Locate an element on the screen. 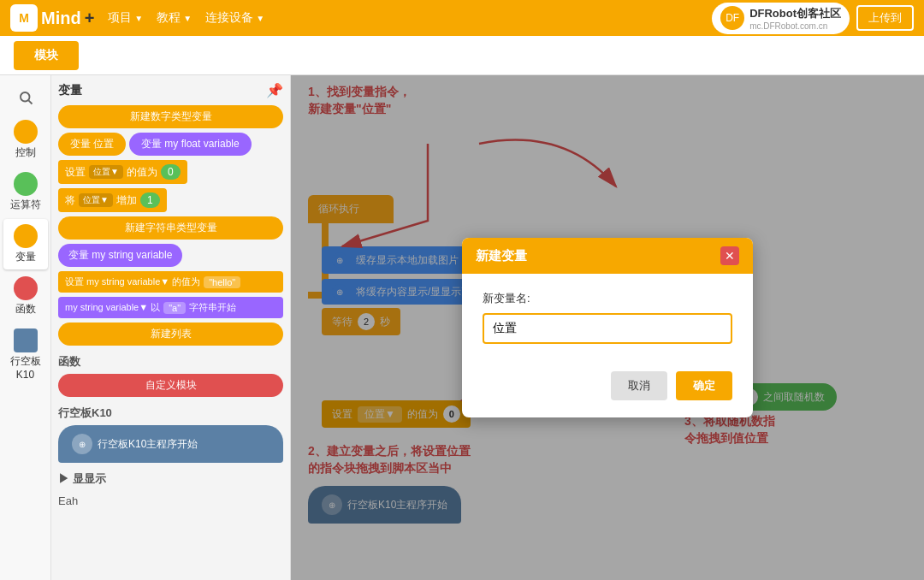 The height and width of the screenshot is (580, 924). cancel-button: 取消 is located at coordinates (639, 386).